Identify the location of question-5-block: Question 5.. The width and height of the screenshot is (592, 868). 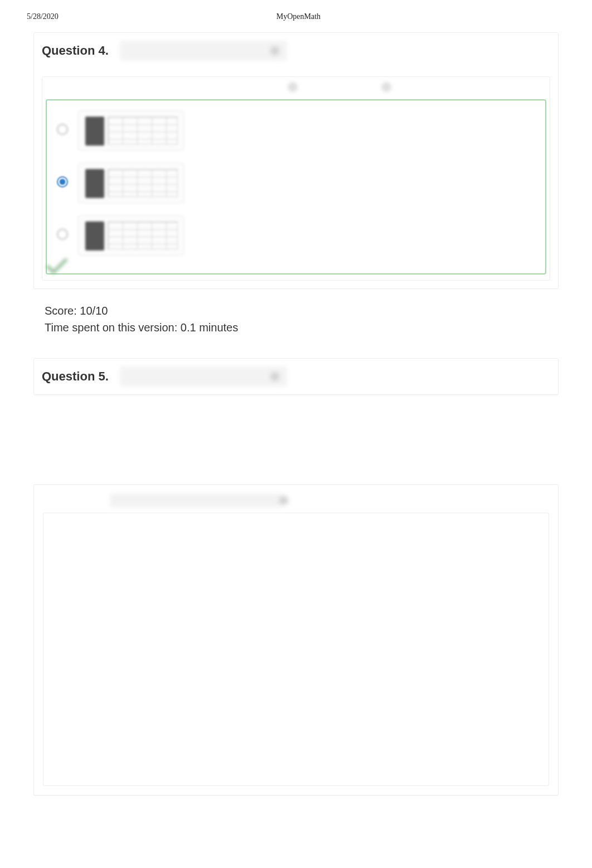
(296, 377).